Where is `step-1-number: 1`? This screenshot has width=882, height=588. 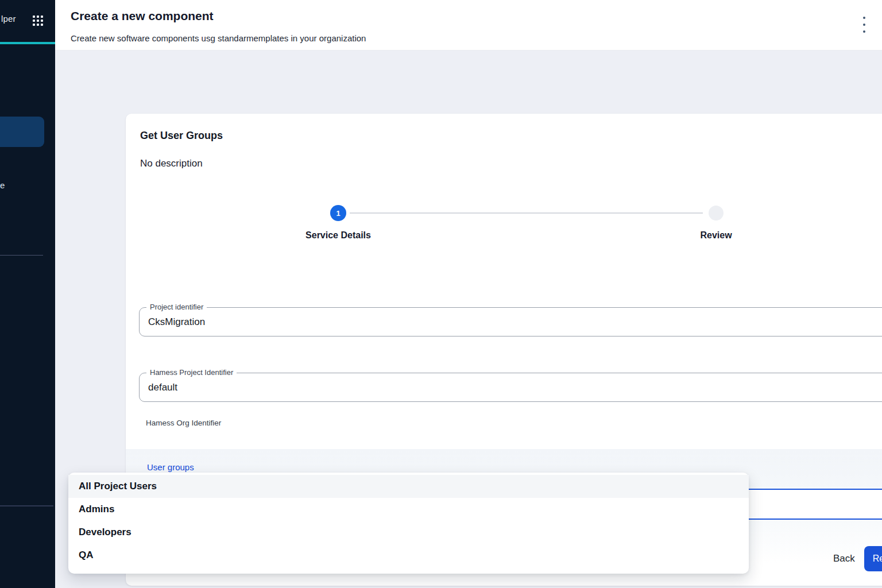
step-1-number: 1 is located at coordinates (338, 214).